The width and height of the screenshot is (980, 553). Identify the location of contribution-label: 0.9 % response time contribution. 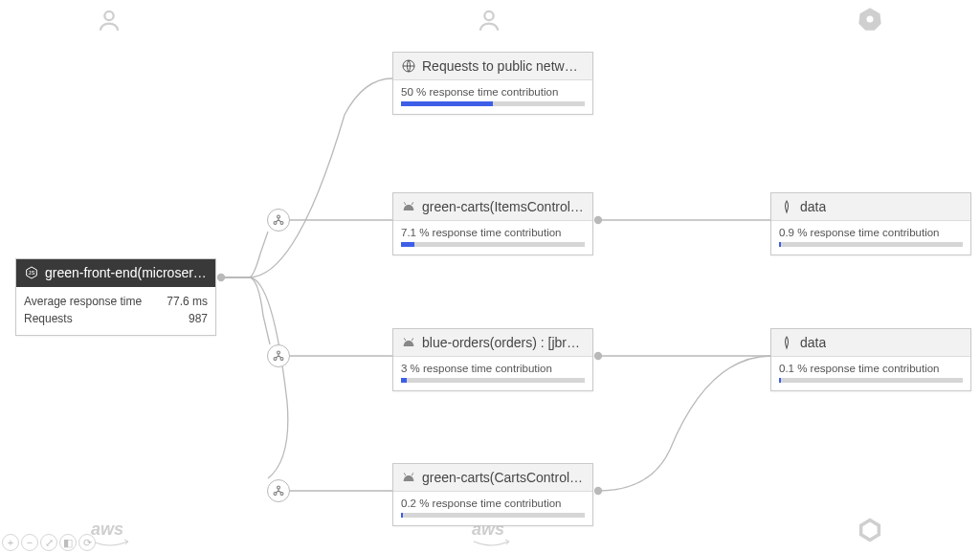
(871, 232).